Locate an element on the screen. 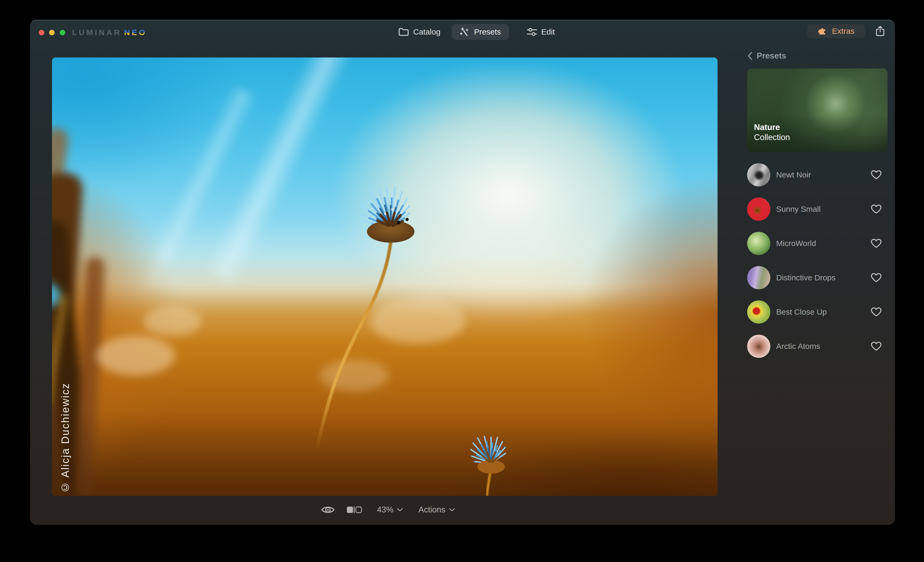 The height and width of the screenshot is (562, 924). zoom-level-dropdown: 43% is located at coordinates (390, 510).